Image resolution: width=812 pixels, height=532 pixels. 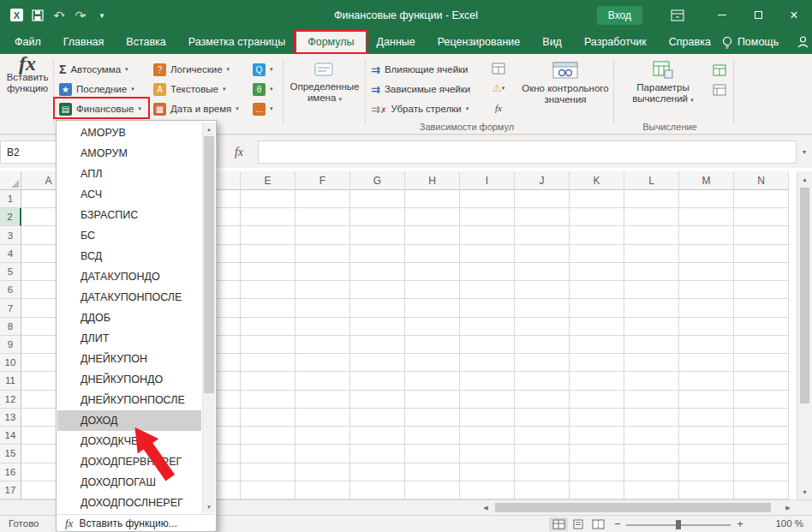 What do you see at coordinates (38, 15) in the screenshot?
I see `save-icon` at bounding box center [38, 15].